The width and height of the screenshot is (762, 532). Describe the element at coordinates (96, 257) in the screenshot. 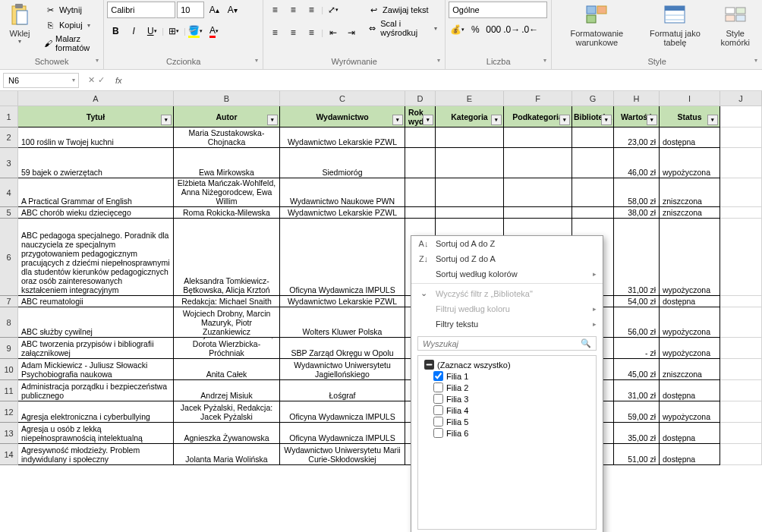

I see `cell-A6: ABC pedagoga specjalnego. Poradnik dla n…` at that location.